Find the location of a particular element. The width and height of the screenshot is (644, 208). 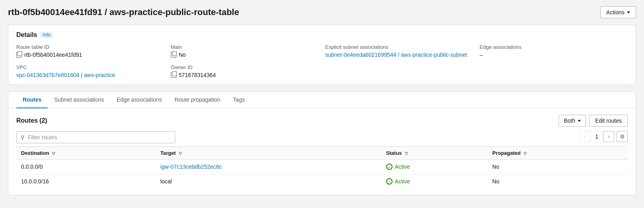

row2-target: local is located at coordinates (269, 182).